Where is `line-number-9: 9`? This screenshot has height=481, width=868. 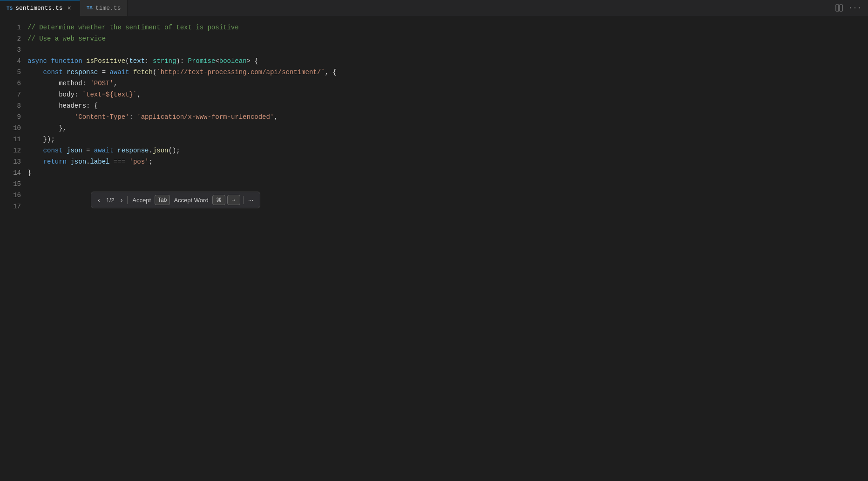 line-number-9: 9 is located at coordinates (10, 117).